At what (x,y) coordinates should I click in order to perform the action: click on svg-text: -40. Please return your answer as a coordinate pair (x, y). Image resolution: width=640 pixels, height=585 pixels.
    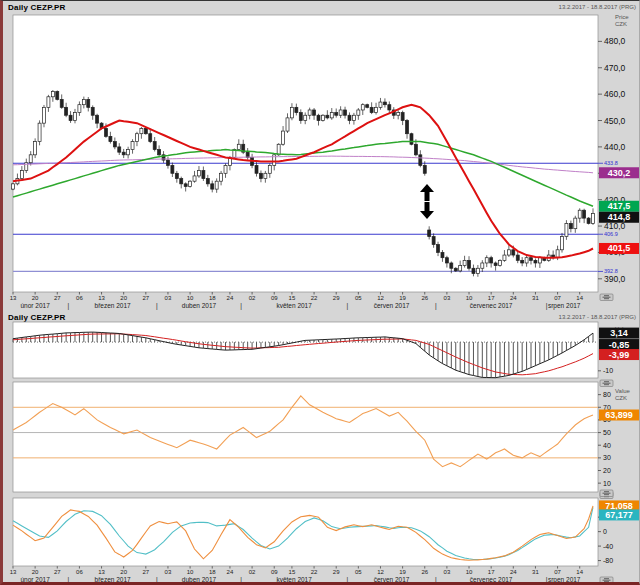
    Looking at the image, I should click on (608, 546).